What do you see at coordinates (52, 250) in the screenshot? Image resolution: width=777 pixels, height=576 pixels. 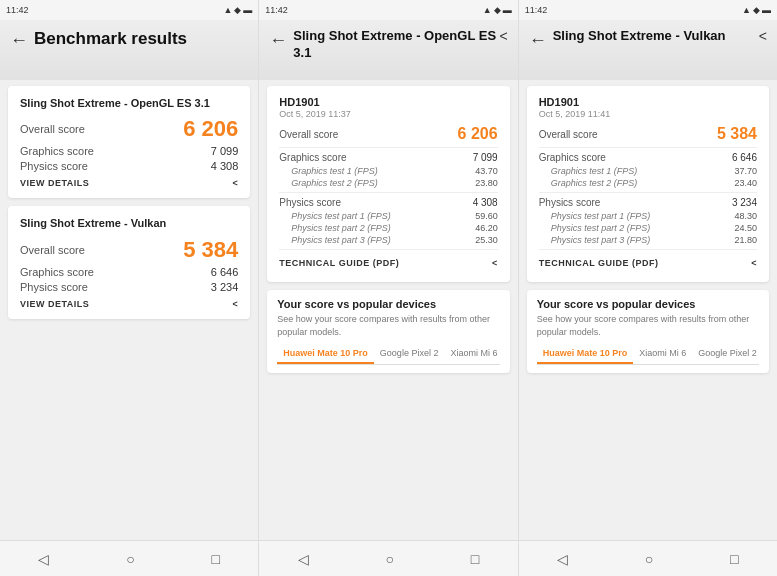 I see `vulkan-overall-label: Overall score` at bounding box center [52, 250].